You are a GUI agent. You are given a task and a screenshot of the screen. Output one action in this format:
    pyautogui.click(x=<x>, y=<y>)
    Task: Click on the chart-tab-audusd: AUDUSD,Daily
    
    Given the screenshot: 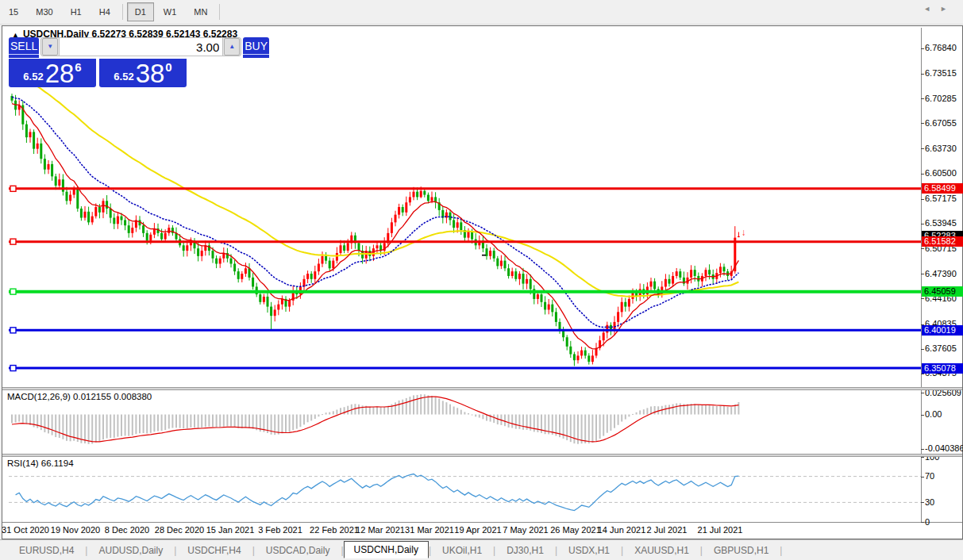 What is the action you would take?
    pyautogui.click(x=130, y=550)
    